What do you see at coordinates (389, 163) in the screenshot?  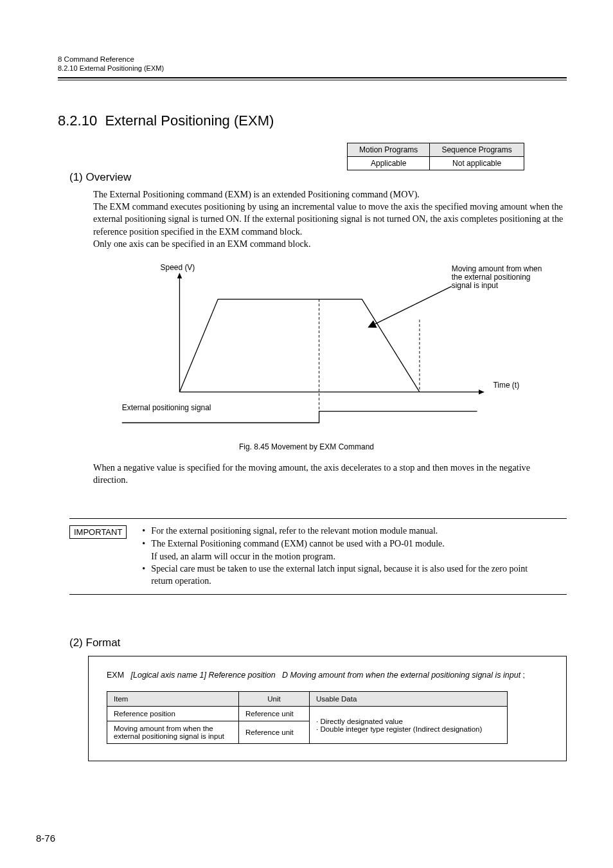 I see `app-col1-value: Applicable` at bounding box center [389, 163].